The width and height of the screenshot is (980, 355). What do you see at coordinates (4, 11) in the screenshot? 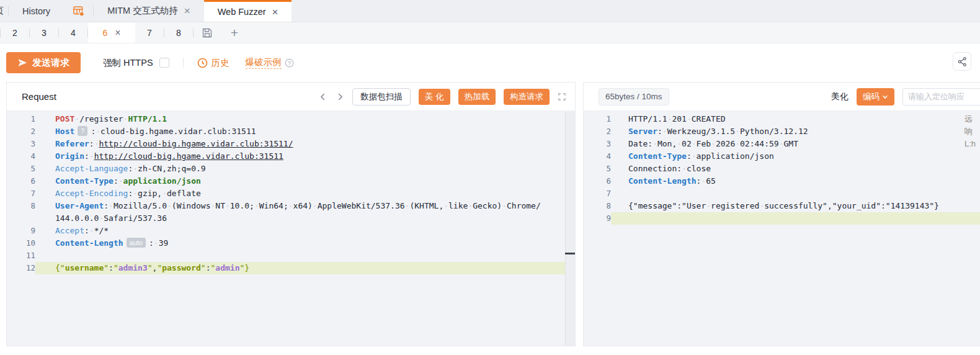
I see `tab-home-partial: 页` at bounding box center [4, 11].